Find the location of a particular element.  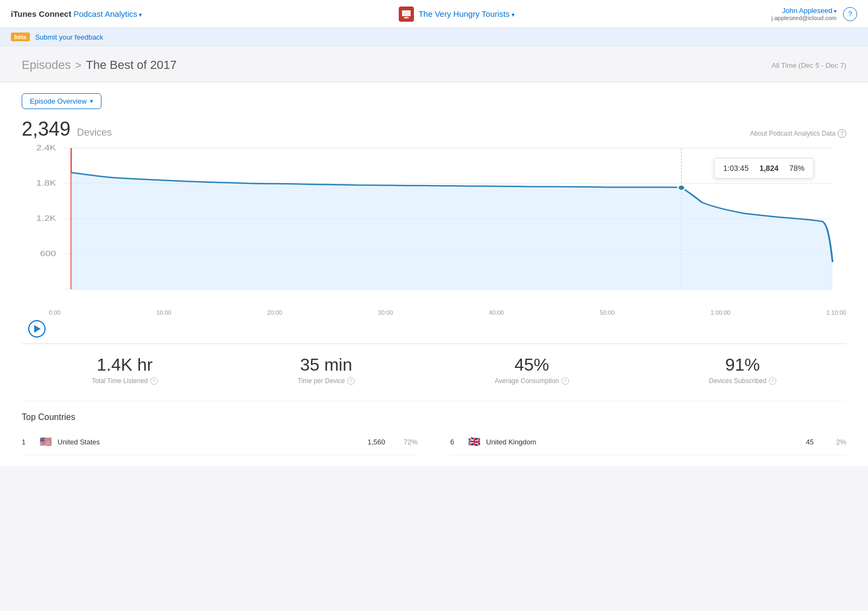

country-count-us: 1,560 is located at coordinates (363, 442).